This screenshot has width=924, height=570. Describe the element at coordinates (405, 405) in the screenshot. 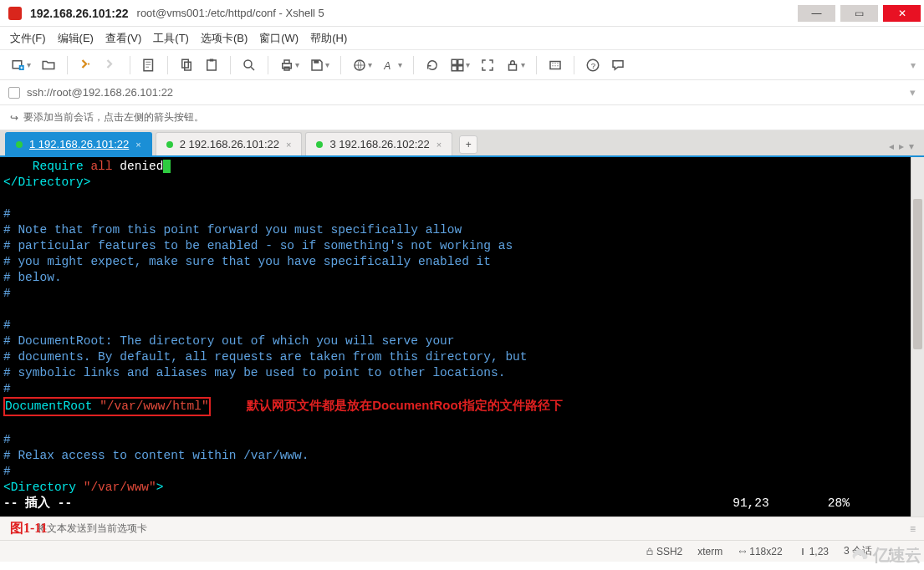

I see `annotation-text: 默认网页文件都是放在DocumentRoot指定的文件路径下` at that location.